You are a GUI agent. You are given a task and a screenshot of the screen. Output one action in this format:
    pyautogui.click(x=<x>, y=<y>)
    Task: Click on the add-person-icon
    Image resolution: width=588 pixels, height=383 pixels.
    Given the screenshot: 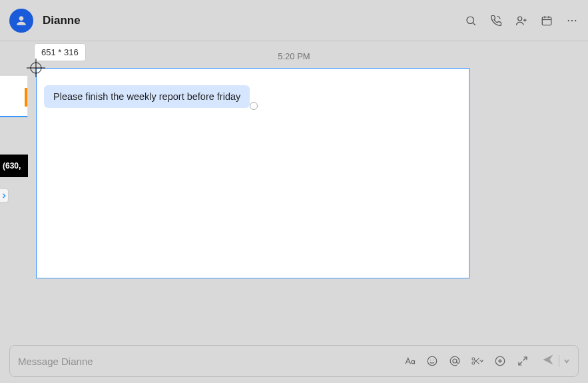 What is the action you would take?
    pyautogui.click(x=521, y=21)
    